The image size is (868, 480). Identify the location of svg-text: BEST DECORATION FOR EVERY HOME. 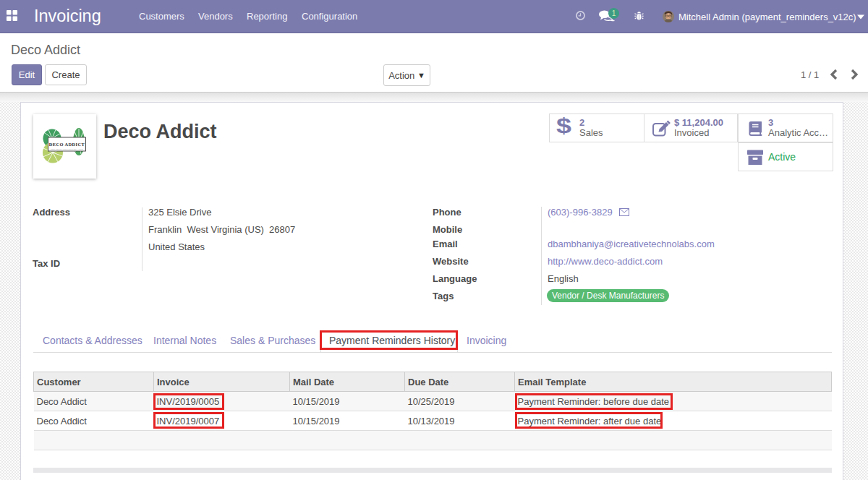
(67, 149).